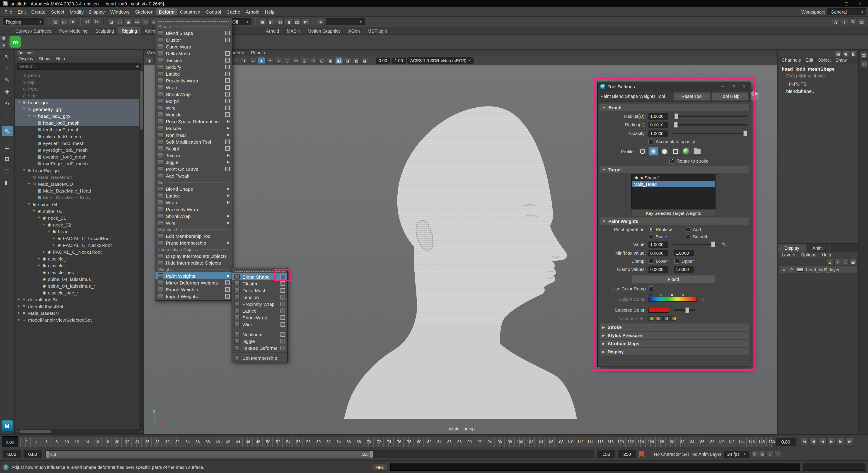 The width and height of the screenshot is (868, 473). Describe the element at coordinates (150, 61) in the screenshot. I see `lock-camera-icon: ◉` at that location.